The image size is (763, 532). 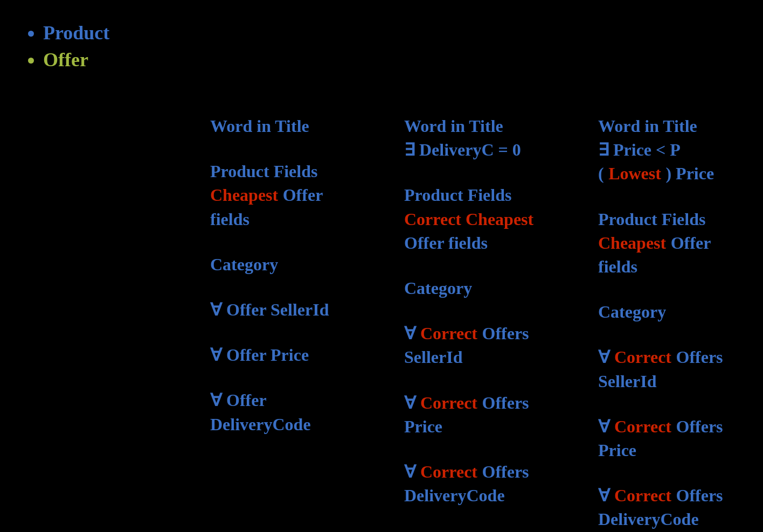 What do you see at coordinates (302, 310) in the screenshot?
I see `seller-id-col1: ∀ Offer SellerId` at bounding box center [302, 310].